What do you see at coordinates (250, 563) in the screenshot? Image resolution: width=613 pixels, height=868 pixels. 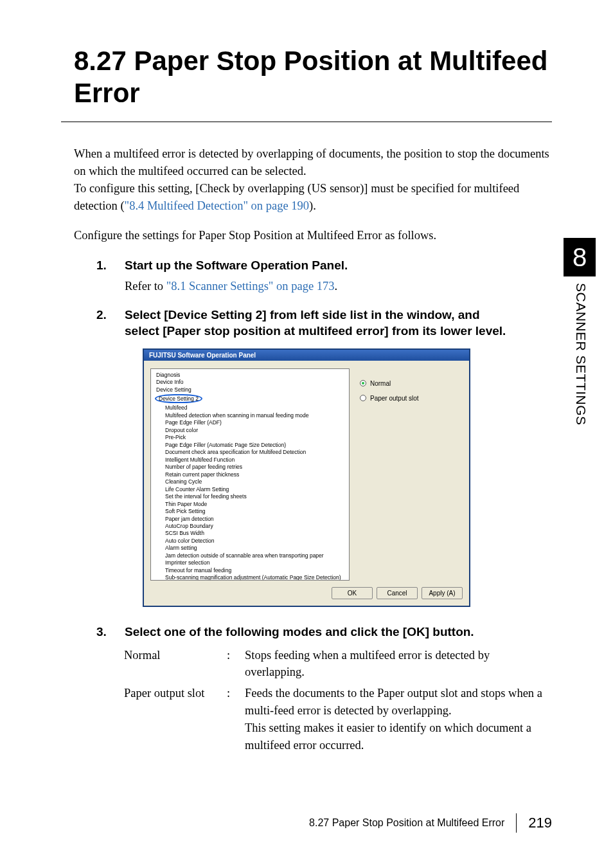 I see `tree-item: Imprinter selection` at bounding box center [250, 563].